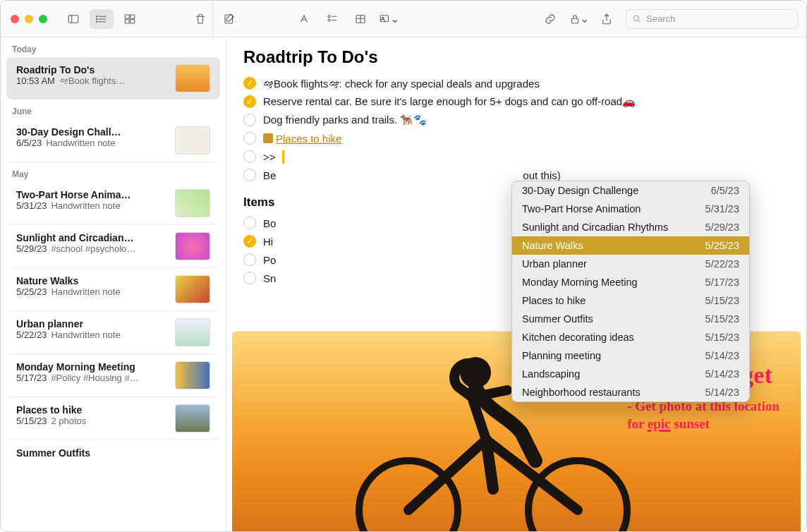 The image size is (807, 532). What do you see at coordinates (229, 19) in the screenshot?
I see `new-note-icon` at bounding box center [229, 19].